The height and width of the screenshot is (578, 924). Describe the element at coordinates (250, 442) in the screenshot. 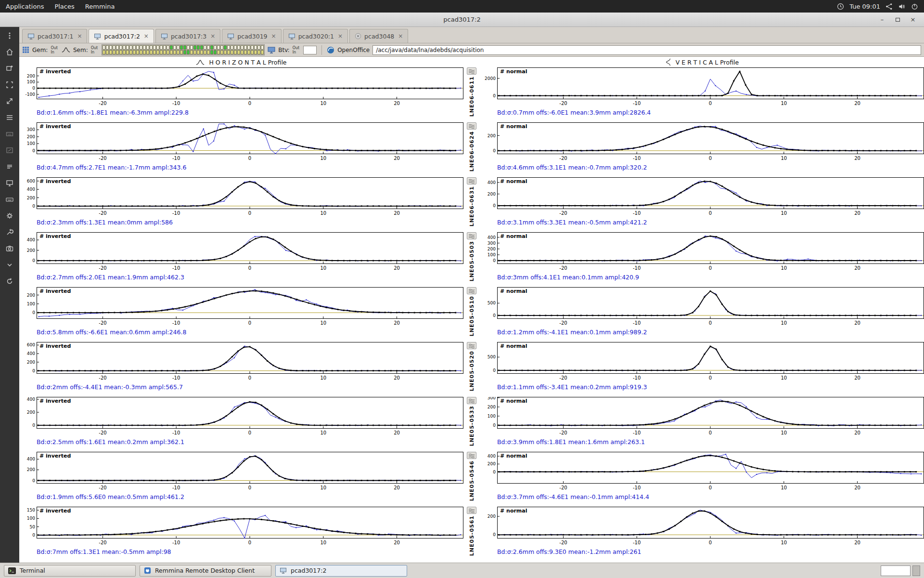

I see `fit-stats: Bd:σ:2.5mm offs:1.6E1 mean:0.2mm ampl:36…` at that location.